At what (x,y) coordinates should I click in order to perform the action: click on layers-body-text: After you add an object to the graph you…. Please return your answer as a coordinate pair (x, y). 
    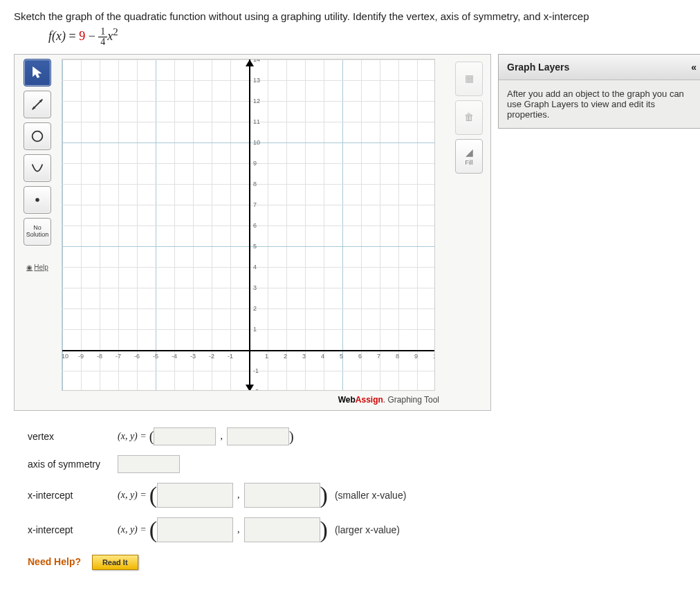
    Looking at the image, I should click on (599, 104).